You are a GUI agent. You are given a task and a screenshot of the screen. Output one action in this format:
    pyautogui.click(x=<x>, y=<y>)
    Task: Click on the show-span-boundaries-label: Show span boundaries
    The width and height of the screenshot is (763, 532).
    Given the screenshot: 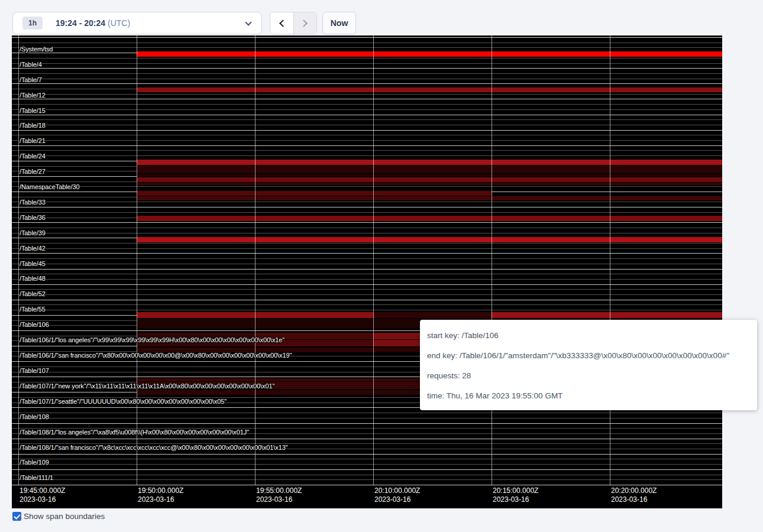 What is the action you would take?
    pyautogui.click(x=64, y=517)
    